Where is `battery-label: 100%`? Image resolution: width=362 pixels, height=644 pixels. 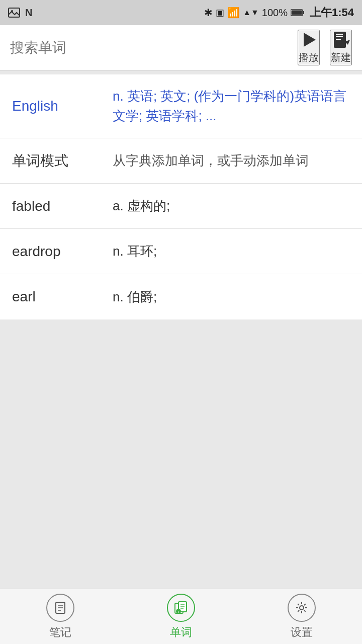
battery-label: 100% is located at coordinates (275, 13).